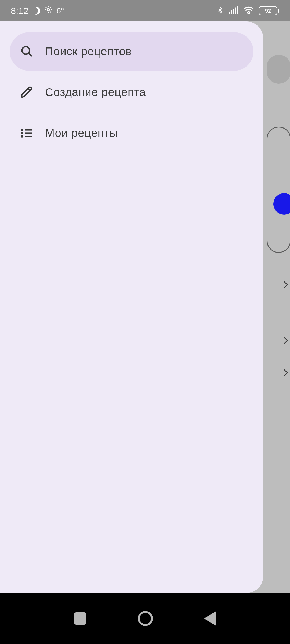  I want to click on battery-icon: 92, so click(269, 11).